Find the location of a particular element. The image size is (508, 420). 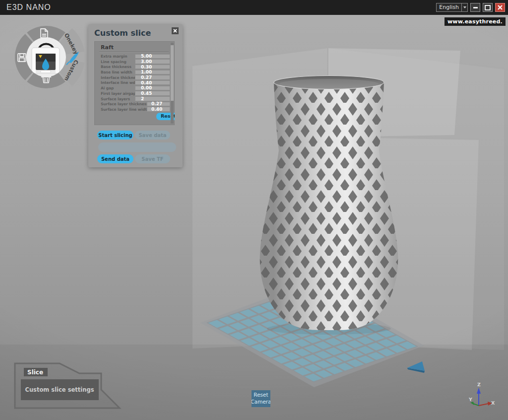

printer-label is located at coordinates (46, 72).